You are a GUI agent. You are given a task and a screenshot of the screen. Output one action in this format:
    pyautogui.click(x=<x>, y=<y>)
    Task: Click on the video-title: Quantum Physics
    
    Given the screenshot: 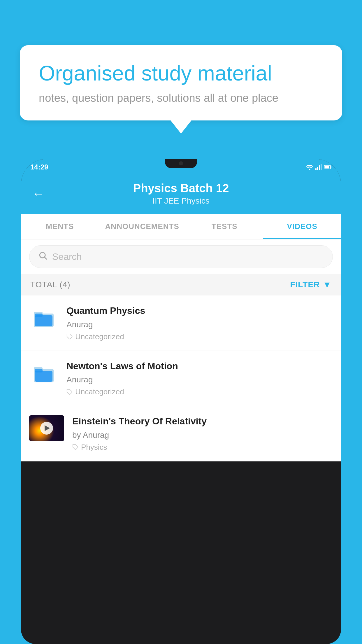 What is the action you would take?
    pyautogui.click(x=200, y=311)
    